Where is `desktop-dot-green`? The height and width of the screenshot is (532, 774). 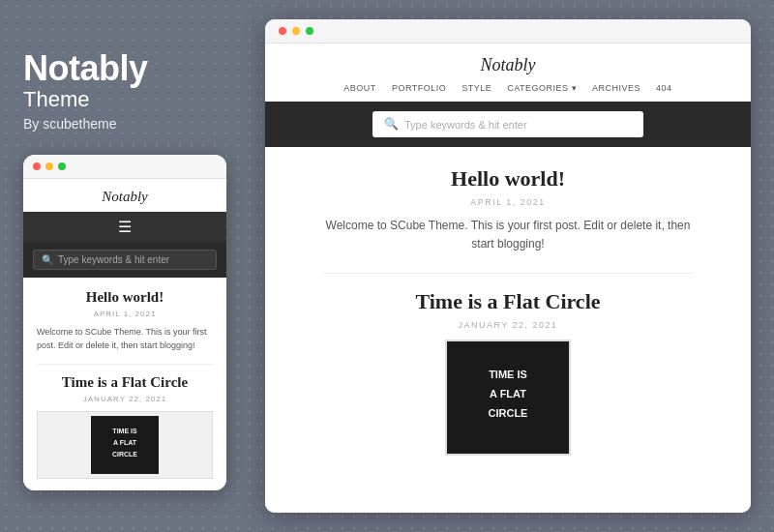 desktop-dot-green is located at coordinates (310, 31).